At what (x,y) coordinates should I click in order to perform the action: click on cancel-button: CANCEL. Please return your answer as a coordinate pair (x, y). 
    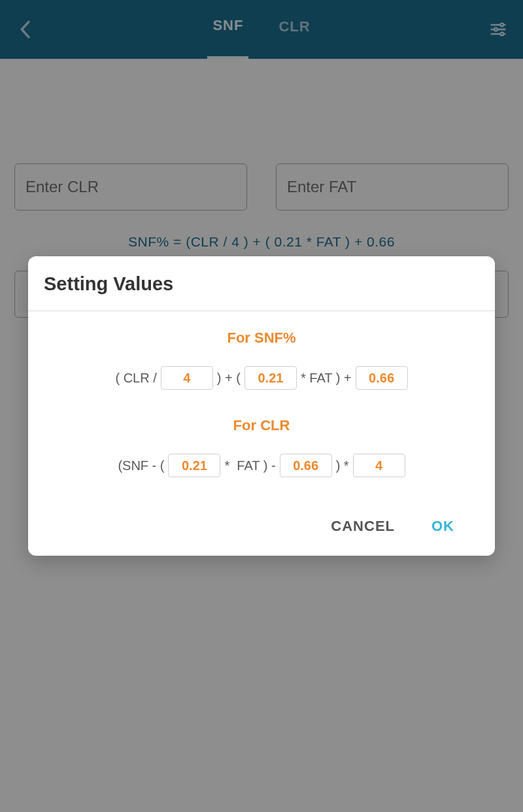
    Looking at the image, I should click on (363, 526).